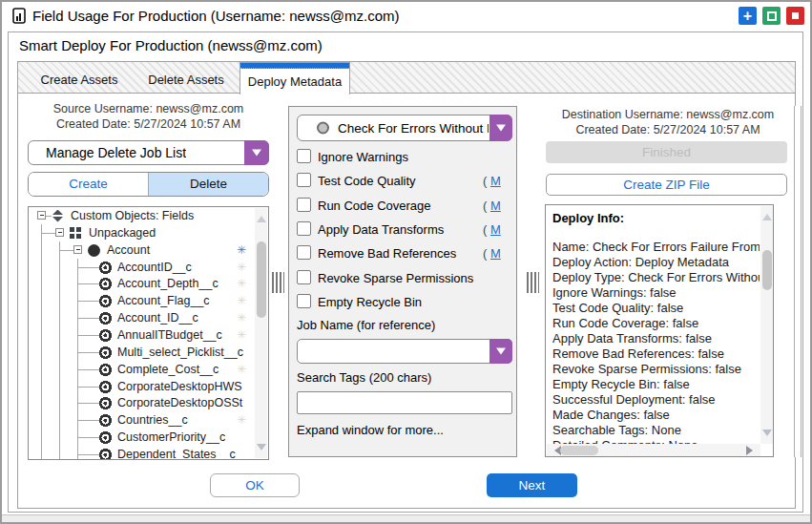 This screenshot has width=812, height=524. What do you see at coordinates (406, 16) in the screenshot?
I see `title-bar: Field Usage For Production (Username: ne…` at bounding box center [406, 16].